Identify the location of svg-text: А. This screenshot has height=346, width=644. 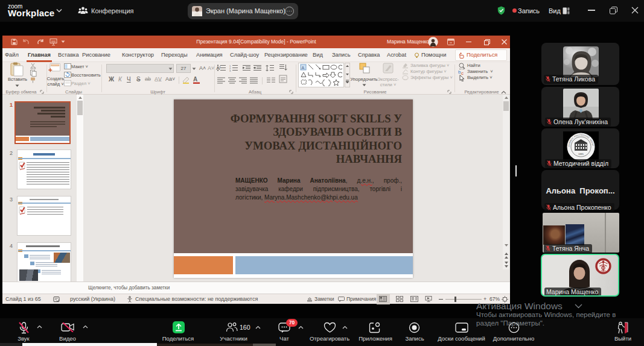
(196, 80).